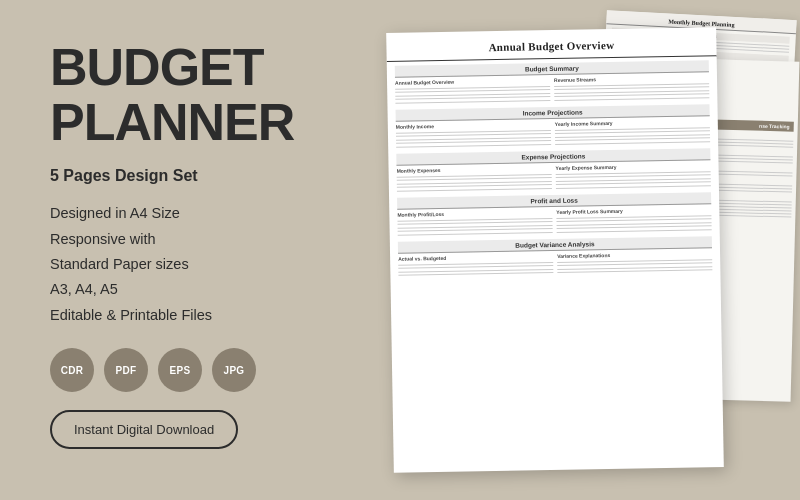 The height and width of the screenshot is (500, 800). I want to click on features-list: Designed in A4 Size Responsive with Stan…, so click(195, 264).